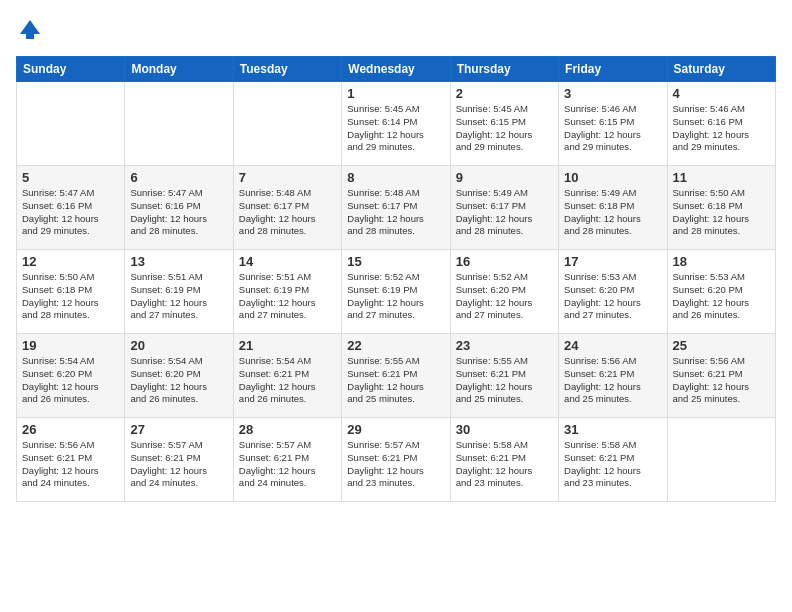 This screenshot has width=792, height=612. I want to click on calendar-cell: 6Sunrise: 5:47 AM Sunset: 6:16 PM Daylig…, so click(179, 208).